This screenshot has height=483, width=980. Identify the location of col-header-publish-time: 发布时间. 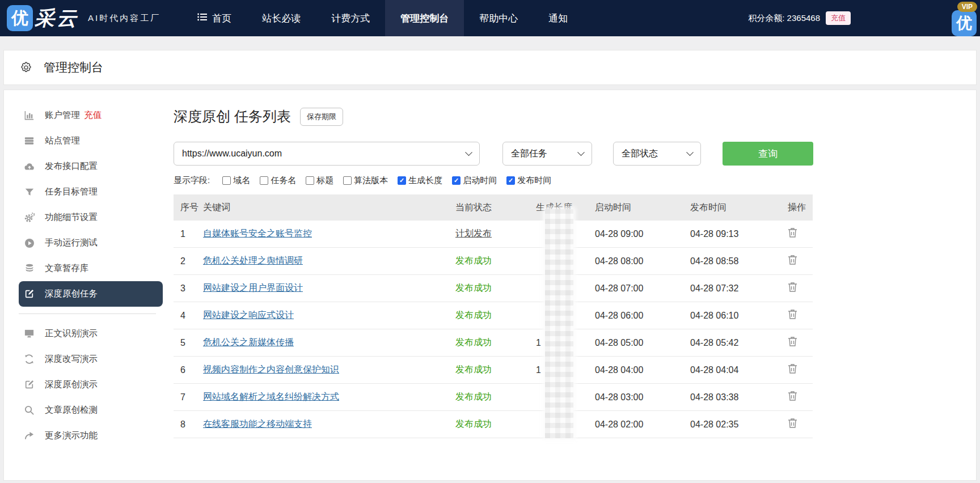
(739, 207).